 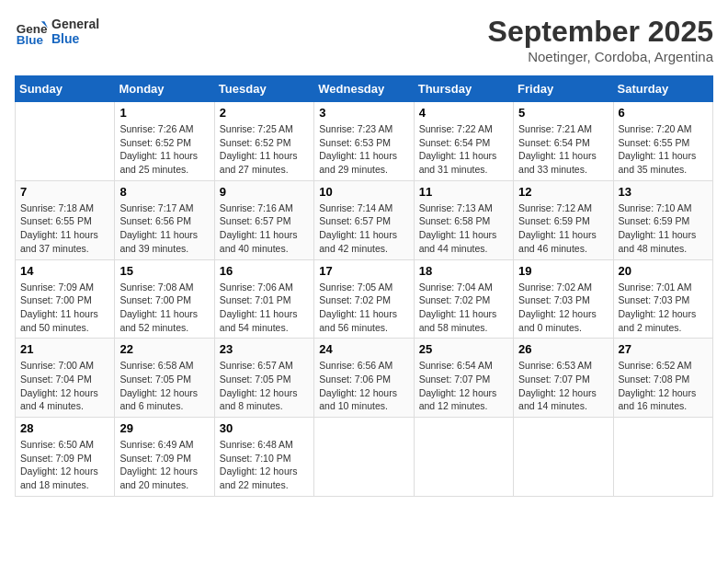 I want to click on calendar-cell: 4Sunrise: 7:22 AMSunset: 6:54 PMDaylight…, so click(x=463, y=142).